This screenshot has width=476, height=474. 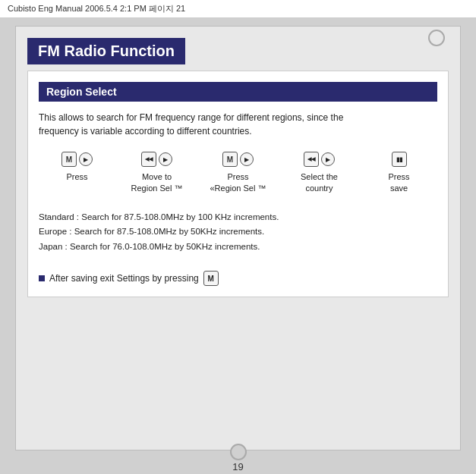 I want to click on page-title: FM Radio Function, so click(x=106, y=52).